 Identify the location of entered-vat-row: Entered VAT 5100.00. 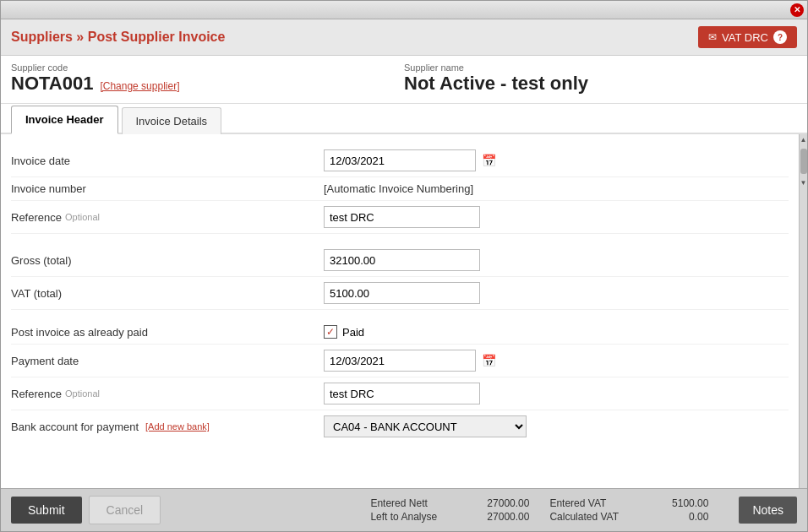
(629, 503).